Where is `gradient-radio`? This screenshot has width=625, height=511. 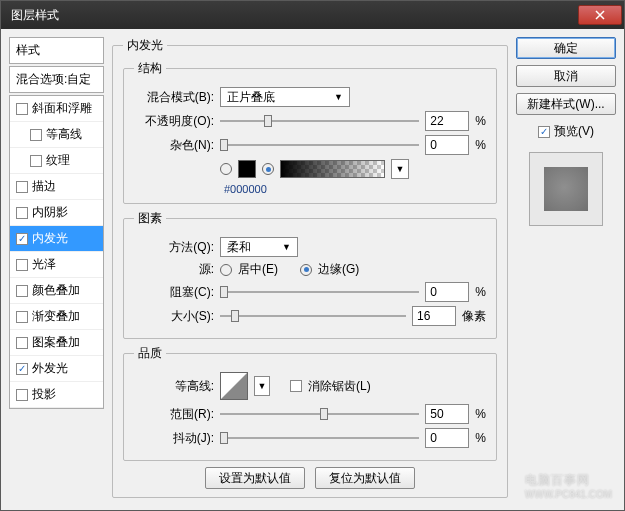
gradient-radio is located at coordinates (268, 169).